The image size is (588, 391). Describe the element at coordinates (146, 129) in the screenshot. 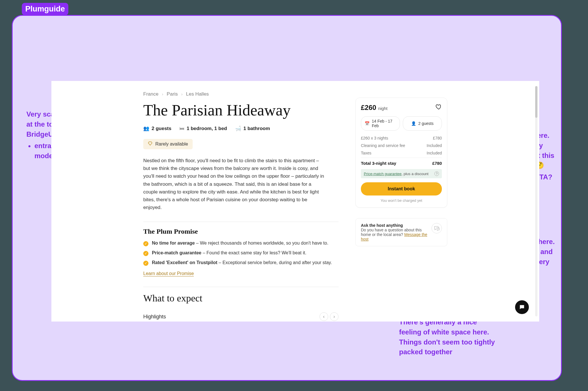

I see `guests-icon: 👥` at that location.